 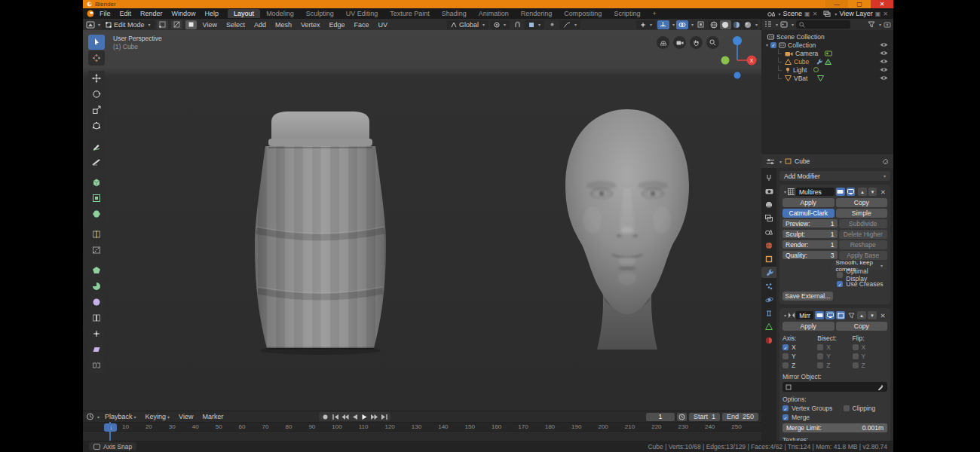 What do you see at coordinates (176, 25) in the screenshot?
I see `edge-select-toggle` at bounding box center [176, 25].